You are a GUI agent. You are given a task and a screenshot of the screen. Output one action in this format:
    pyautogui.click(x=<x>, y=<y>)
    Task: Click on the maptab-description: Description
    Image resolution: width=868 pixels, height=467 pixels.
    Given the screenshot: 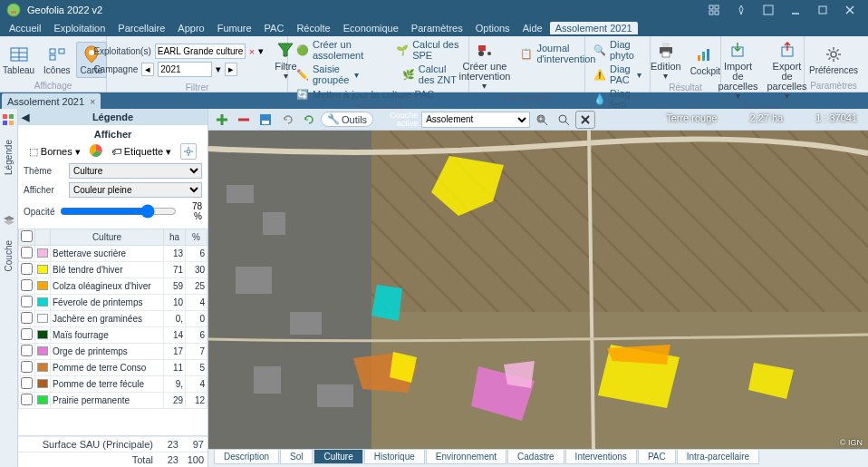 What is the action you would take?
    pyautogui.click(x=246, y=457)
    